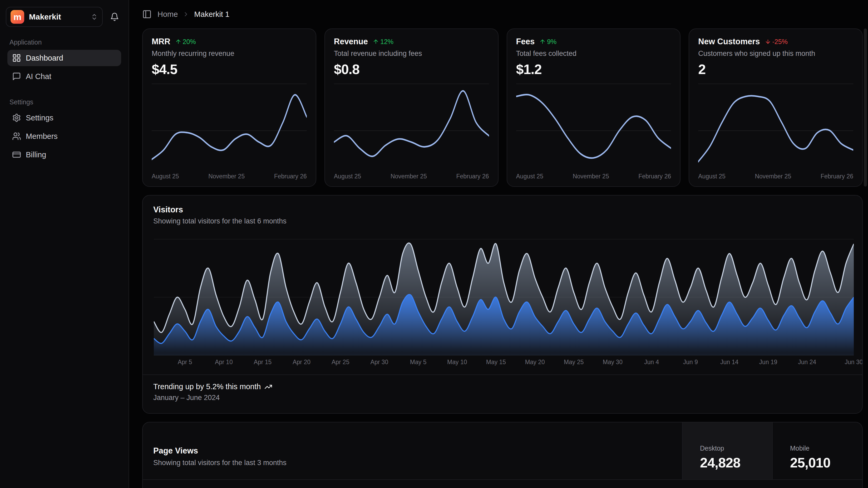 The image size is (868, 488). What do you see at coordinates (64, 42) in the screenshot?
I see `section-label-application: Application` at bounding box center [64, 42].